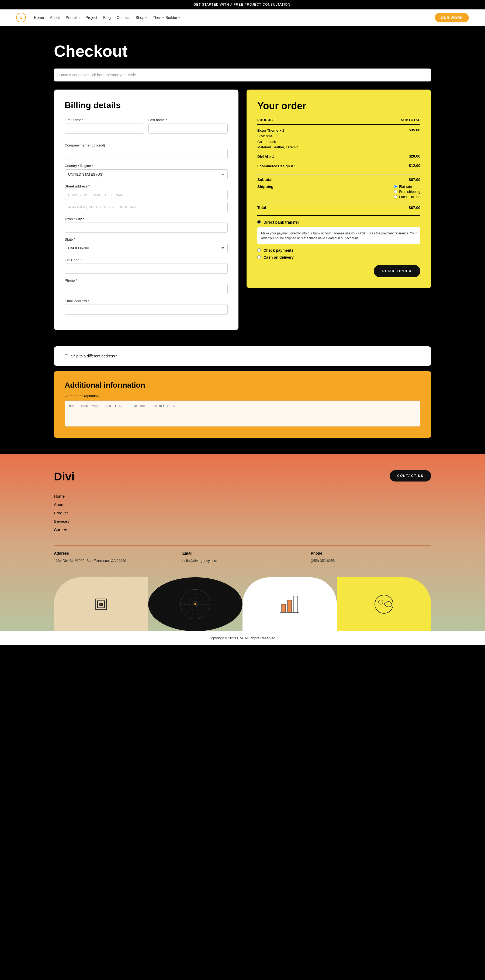 This screenshot has height=980, width=485. What do you see at coordinates (407, 192) in the screenshot?
I see `shipping-free: Free shipping` at bounding box center [407, 192].